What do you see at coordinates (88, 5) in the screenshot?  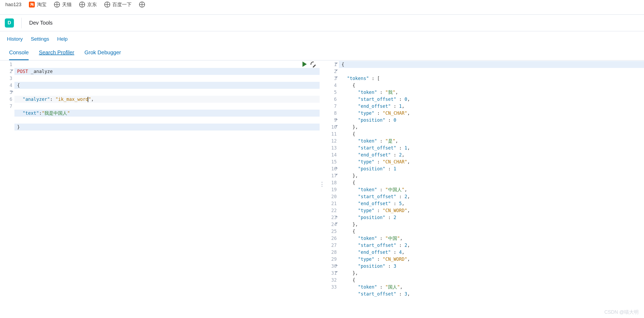 I see `bookmark-jd: 京东` at bounding box center [88, 5].